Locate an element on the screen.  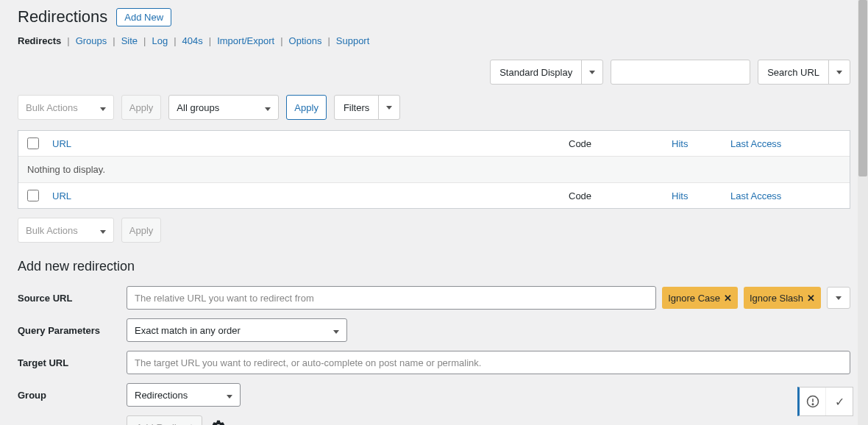
target-url-input is located at coordinates (488, 362).